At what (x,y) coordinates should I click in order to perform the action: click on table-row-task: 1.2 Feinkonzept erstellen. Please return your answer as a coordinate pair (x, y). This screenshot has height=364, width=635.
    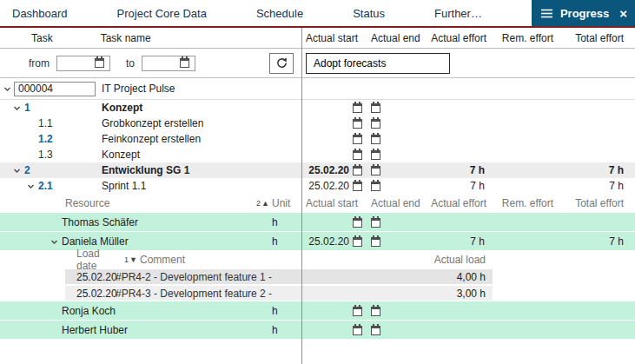
    Looking at the image, I should click on (318, 139).